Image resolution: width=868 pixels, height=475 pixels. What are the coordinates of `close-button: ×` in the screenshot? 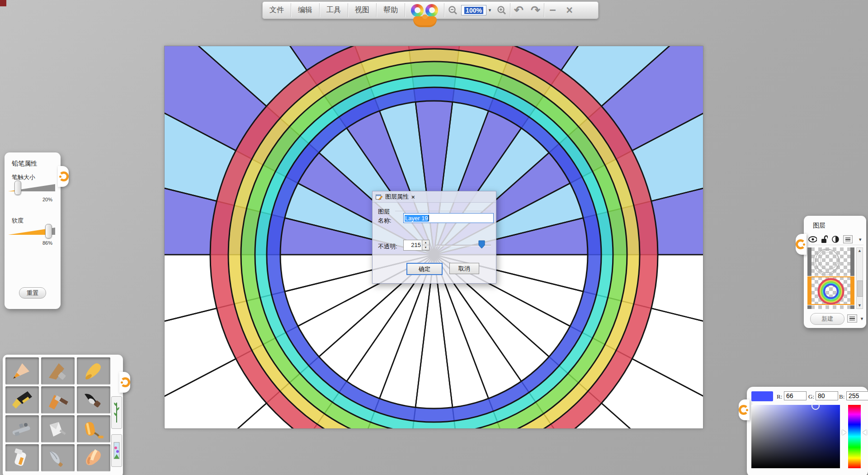 It's located at (570, 10).